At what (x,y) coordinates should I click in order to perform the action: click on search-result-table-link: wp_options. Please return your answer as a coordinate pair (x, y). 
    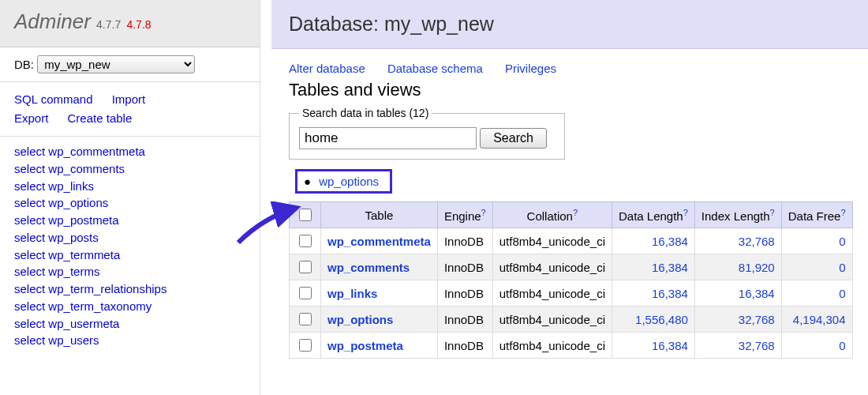
    Looking at the image, I should click on (349, 182).